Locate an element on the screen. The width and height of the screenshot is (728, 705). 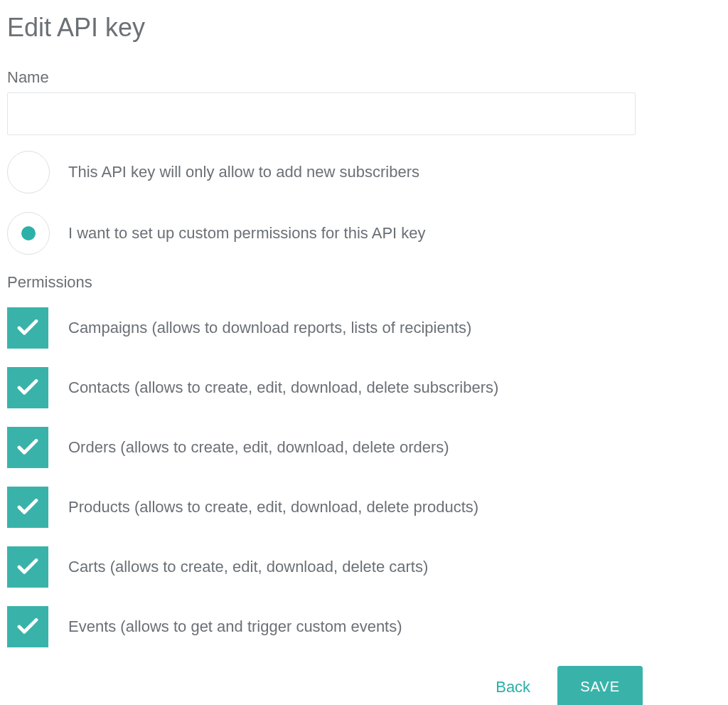
permission-label: Orders (allows to create, edit, download… is located at coordinates (259, 447).